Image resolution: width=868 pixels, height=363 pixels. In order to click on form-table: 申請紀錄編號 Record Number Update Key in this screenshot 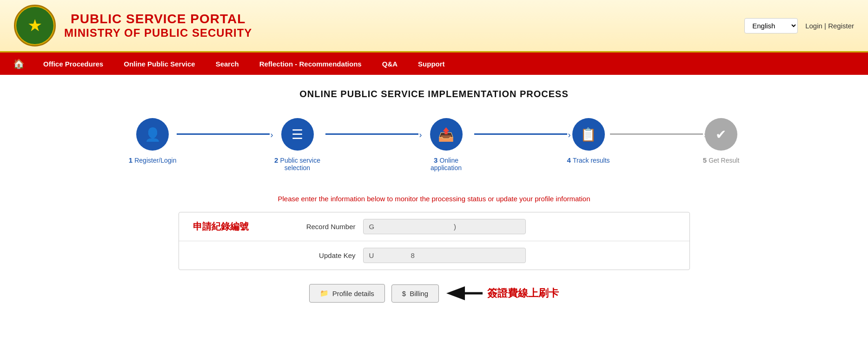, I will do `click(434, 241)`.